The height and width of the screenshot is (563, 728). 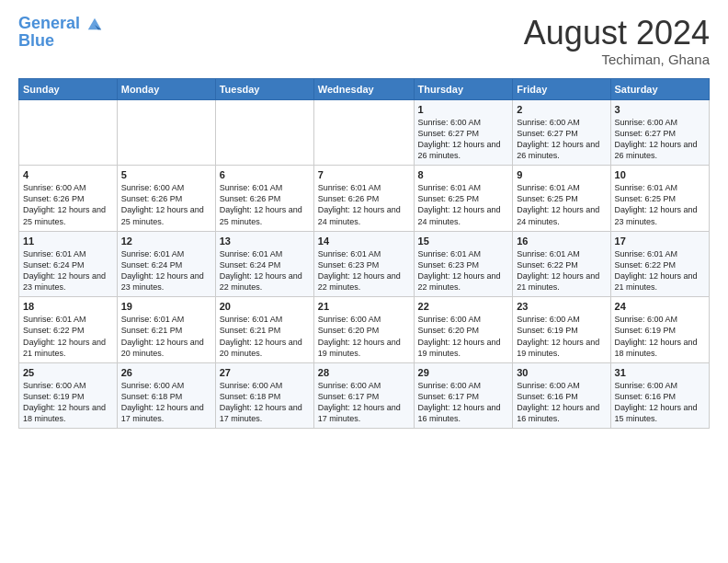 I want to click on day-number: 21, so click(x=364, y=306).